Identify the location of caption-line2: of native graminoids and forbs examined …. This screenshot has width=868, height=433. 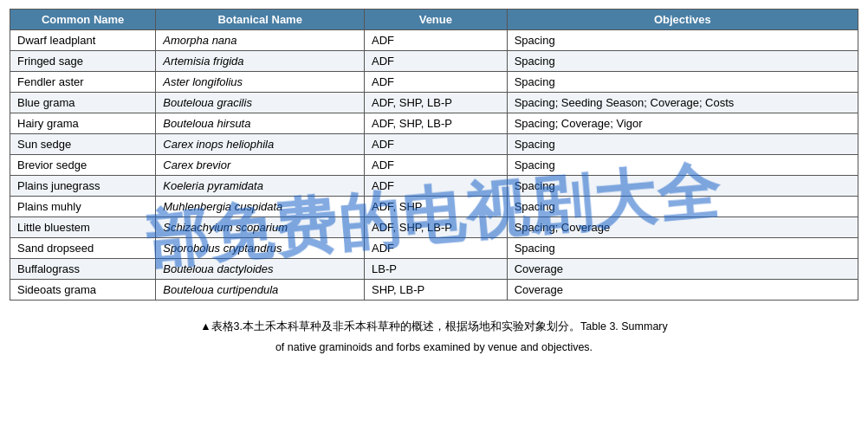
(434, 347).